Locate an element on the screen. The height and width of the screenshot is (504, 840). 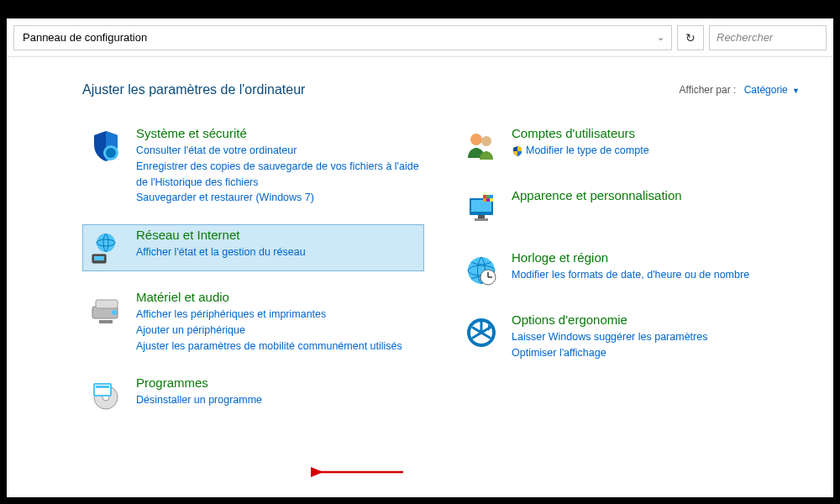
category-ease: Options d'ergonomieLaisser Windows suggé… is located at coordinates (628, 337).